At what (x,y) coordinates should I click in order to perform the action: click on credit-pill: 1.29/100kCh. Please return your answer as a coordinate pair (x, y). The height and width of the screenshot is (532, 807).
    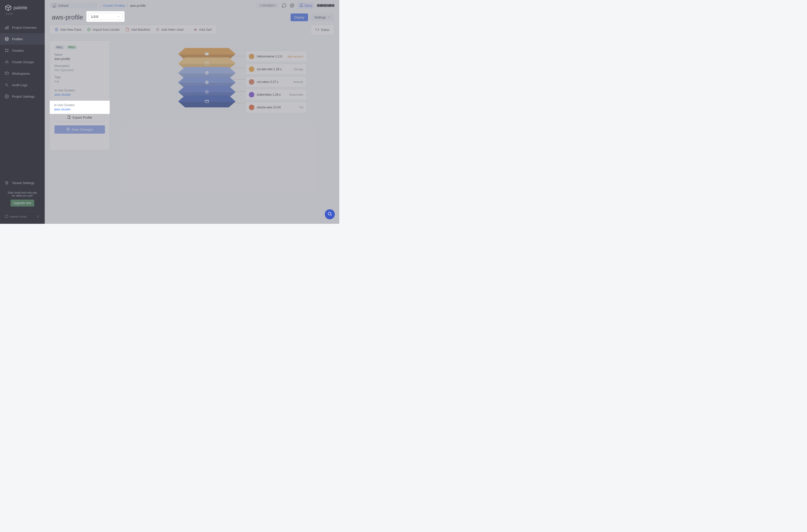
    Looking at the image, I should click on (267, 5).